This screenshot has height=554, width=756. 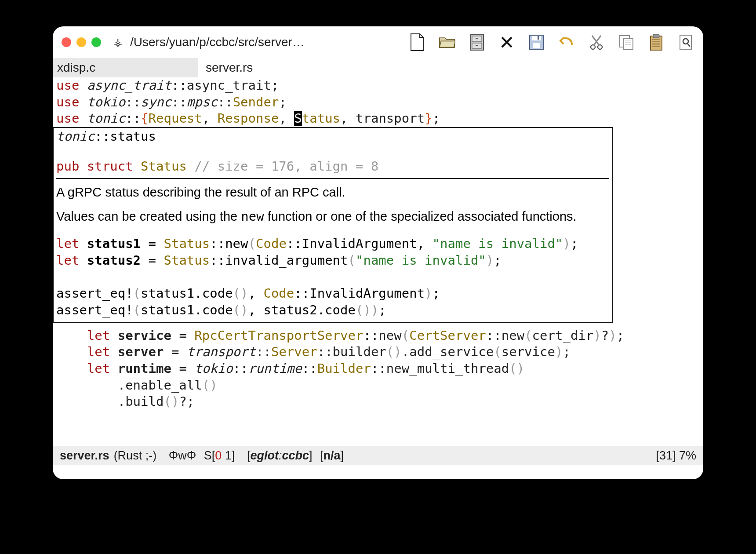 I want to click on cut-icon, so click(x=596, y=42).